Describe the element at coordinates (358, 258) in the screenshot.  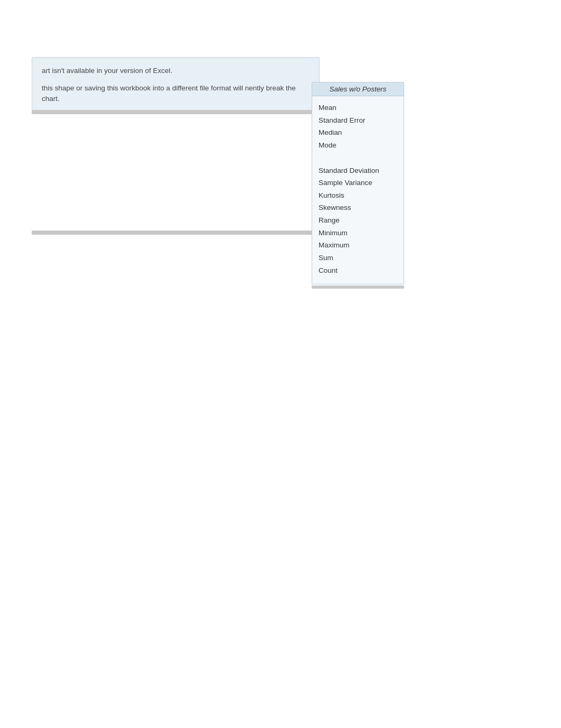
I see `stats-sum: Sum` at that location.